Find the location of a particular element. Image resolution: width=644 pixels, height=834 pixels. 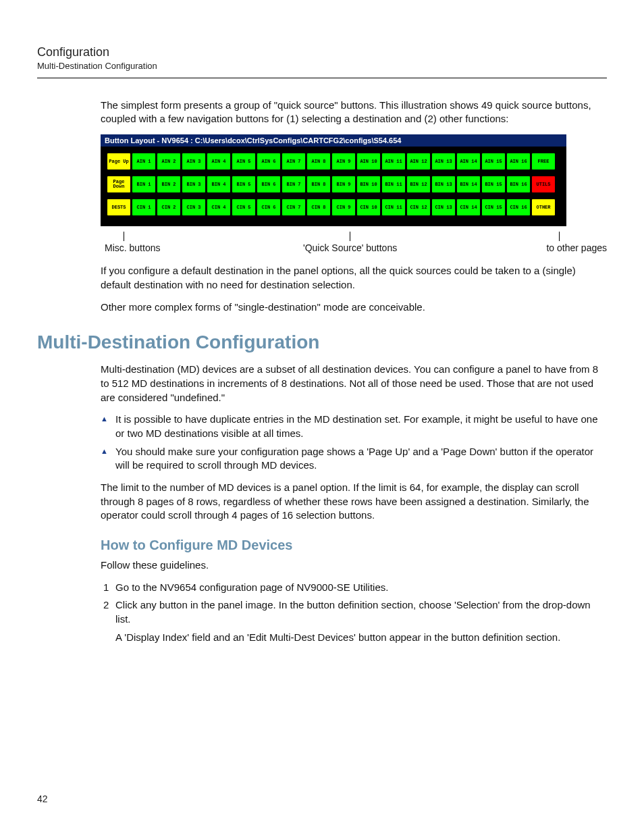

md-p2-text: The limit to the number of MD devices is… is located at coordinates (350, 502).